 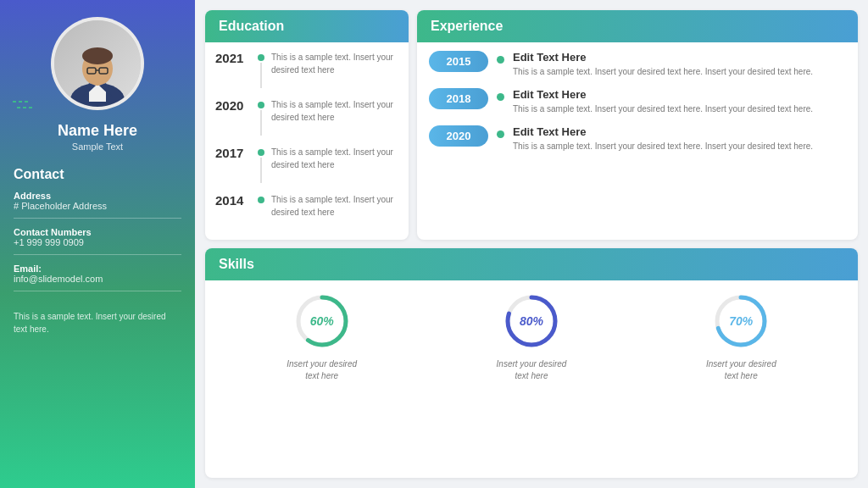 What do you see at coordinates (531, 321) in the screenshot?
I see `skill-circle-container: 80%` at bounding box center [531, 321].